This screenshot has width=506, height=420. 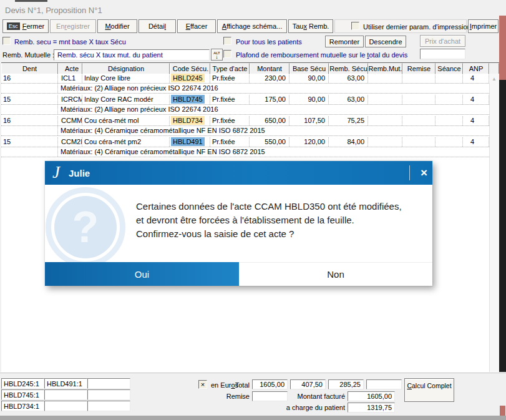 What do you see at coordinates (429, 386) in the screenshot?
I see `calcul-complet-label: Calcul Complet` at bounding box center [429, 386].